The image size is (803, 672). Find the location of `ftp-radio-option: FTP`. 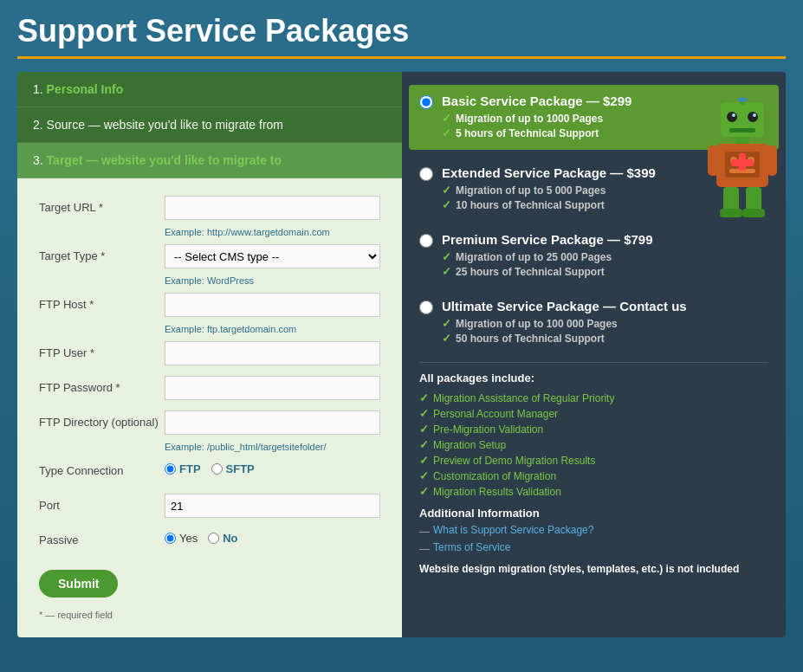

ftp-radio-option: FTP is located at coordinates (183, 469).